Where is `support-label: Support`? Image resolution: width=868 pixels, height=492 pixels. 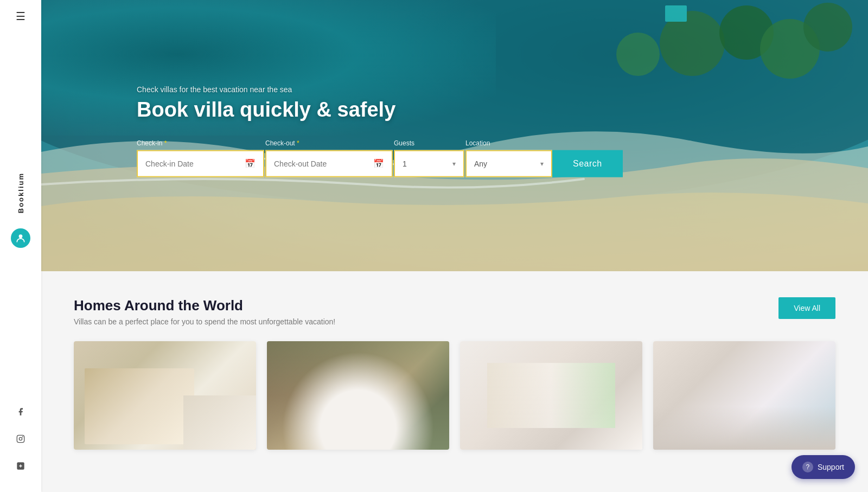
support-label: Support is located at coordinates (831, 467).